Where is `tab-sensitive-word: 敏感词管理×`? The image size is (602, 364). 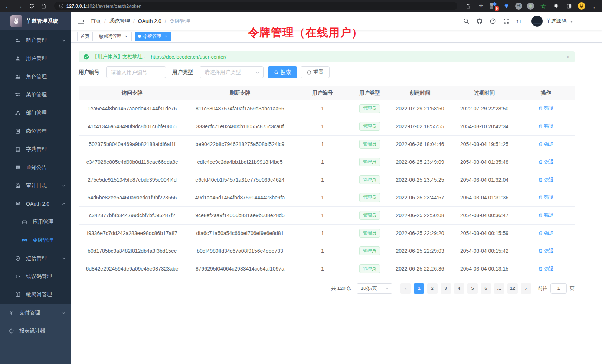 tab-sensitive-word: 敏感词管理× is located at coordinates (114, 36).